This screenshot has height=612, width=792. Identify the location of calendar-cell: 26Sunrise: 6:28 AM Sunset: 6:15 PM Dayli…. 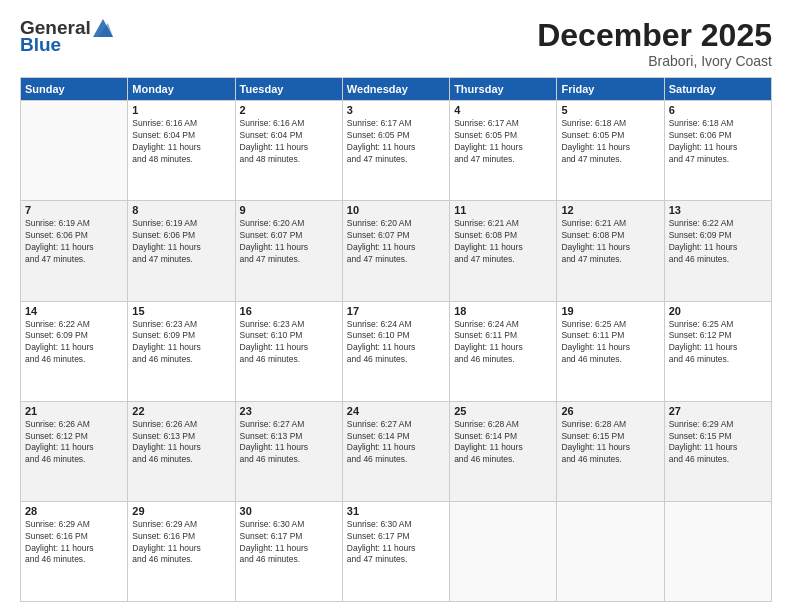
(610, 451).